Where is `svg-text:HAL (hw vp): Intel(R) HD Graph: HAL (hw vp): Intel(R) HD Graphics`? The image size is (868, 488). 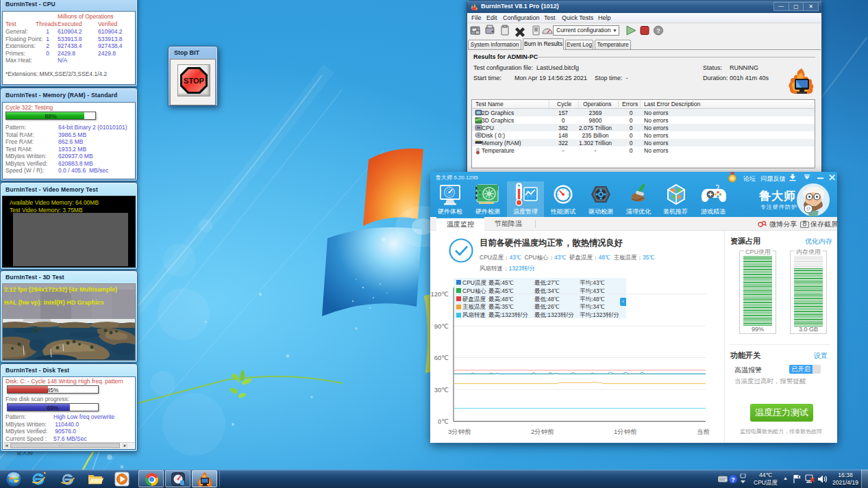 svg-text:HAL (hw vp): Intel(R) HD Graph: HAL (hw vp): Intel(R) HD Graphics is located at coordinates (54, 303).